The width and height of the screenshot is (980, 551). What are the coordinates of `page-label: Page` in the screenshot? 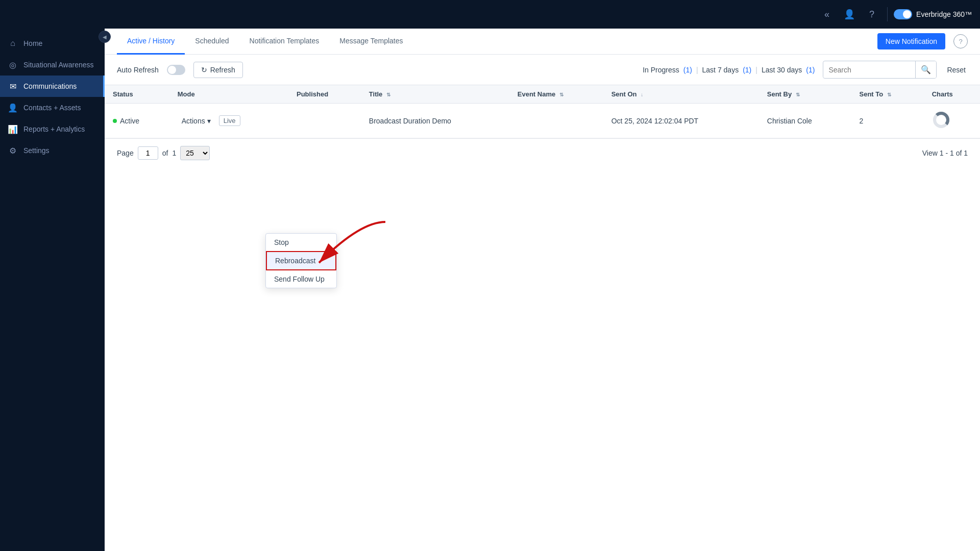 It's located at (126, 153).